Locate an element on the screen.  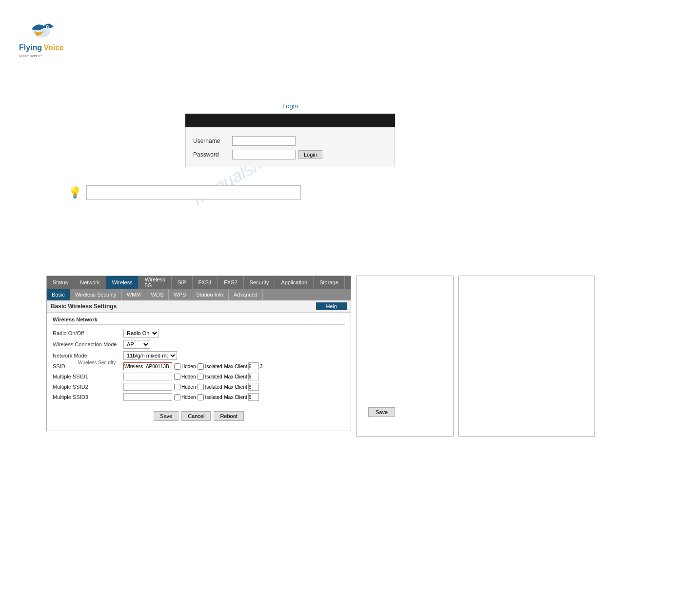
multiple-ssid1-isolated: Isolated is located at coordinates (210, 377).